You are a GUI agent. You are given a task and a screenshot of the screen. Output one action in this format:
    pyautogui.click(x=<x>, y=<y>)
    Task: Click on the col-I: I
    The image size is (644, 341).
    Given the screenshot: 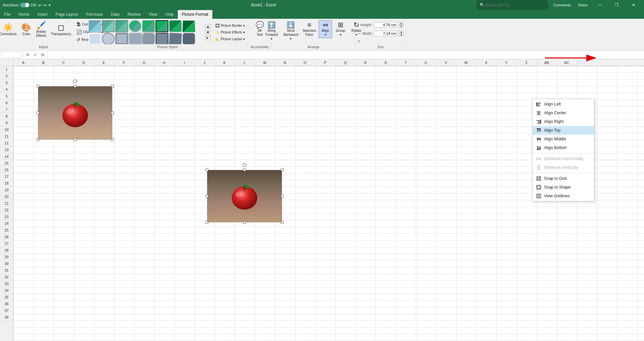 What is the action you would take?
    pyautogui.click(x=184, y=62)
    